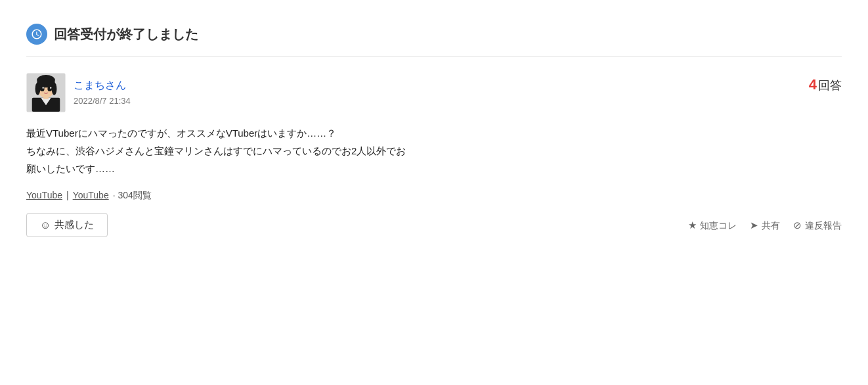  Describe the element at coordinates (46, 93) in the screenshot. I see `avatar-svg` at that location.